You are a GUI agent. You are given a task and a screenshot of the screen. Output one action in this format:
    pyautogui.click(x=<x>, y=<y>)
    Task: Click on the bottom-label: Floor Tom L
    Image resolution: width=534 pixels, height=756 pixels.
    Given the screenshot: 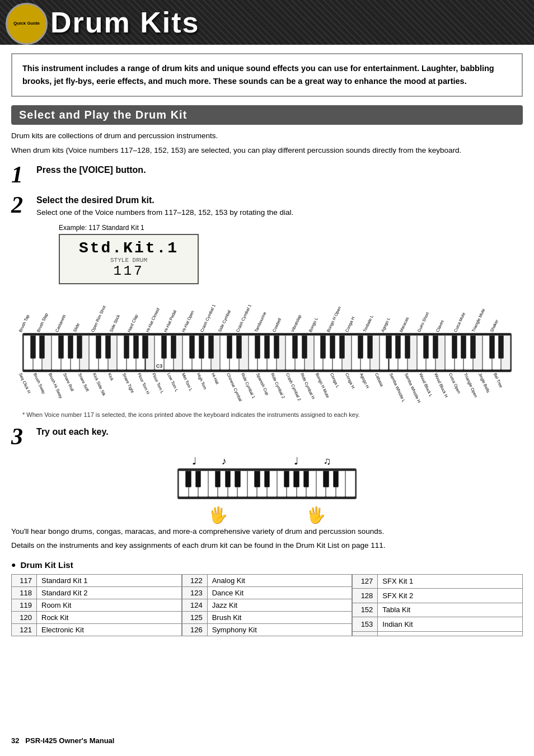 What is the action you would take?
    pyautogui.click(x=158, y=383)
    